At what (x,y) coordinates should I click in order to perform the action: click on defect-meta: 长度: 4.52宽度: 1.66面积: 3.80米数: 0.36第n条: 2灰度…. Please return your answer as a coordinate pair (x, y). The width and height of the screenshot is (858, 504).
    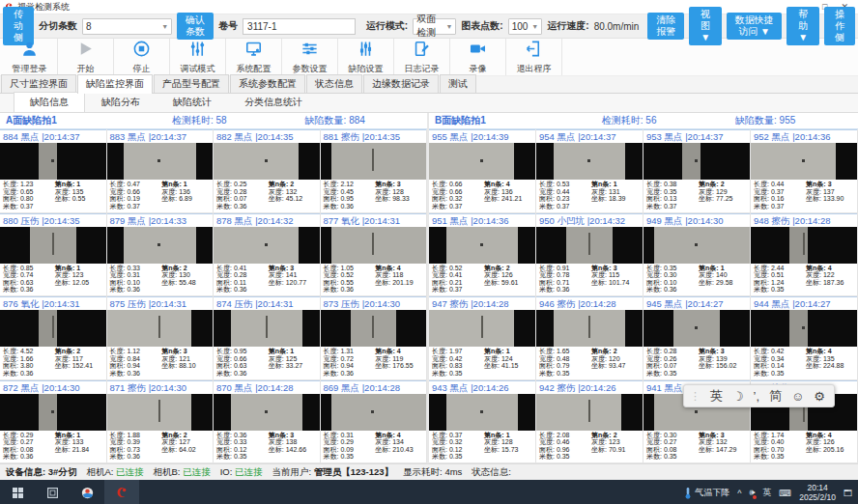
    Looking at the image, I should click on (53, 362).